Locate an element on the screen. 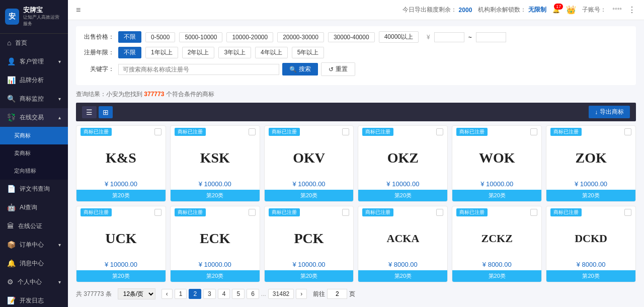  sidebar-item-notary: 🏛 在线公证 is located at coordinates (34, 226).